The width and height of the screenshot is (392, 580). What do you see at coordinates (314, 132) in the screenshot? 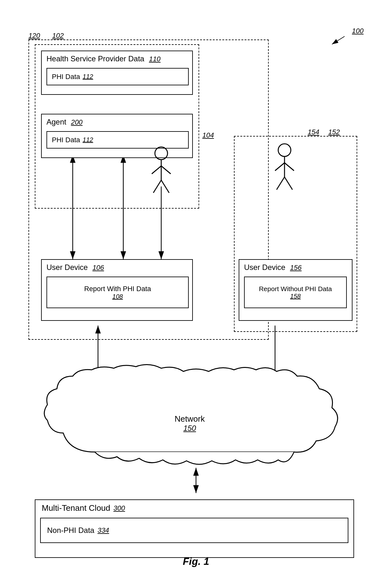
I see `ref154-label: 154` at bounding box center [314, 132].